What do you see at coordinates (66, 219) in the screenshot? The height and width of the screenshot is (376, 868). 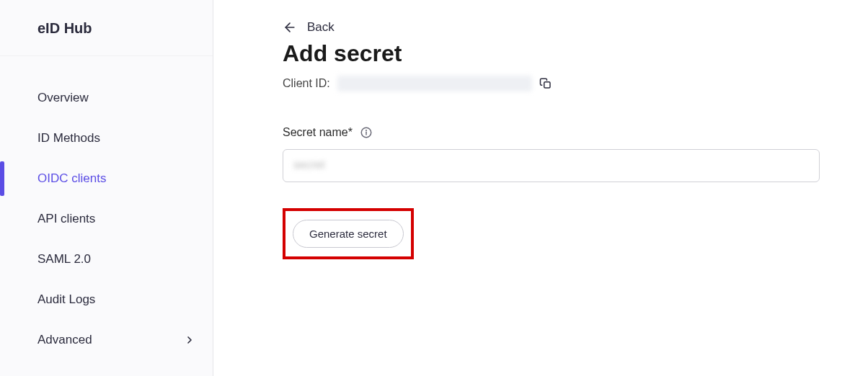 I see `sidebar-item-label: API clients` at bounding box center [66, 219].